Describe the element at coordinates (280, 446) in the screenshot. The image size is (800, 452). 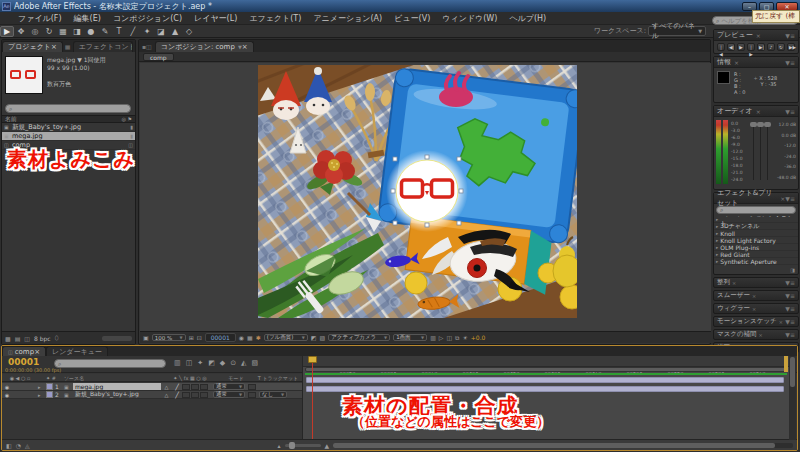
I see `zoom-out-mountain-icon: ▴` at that location.